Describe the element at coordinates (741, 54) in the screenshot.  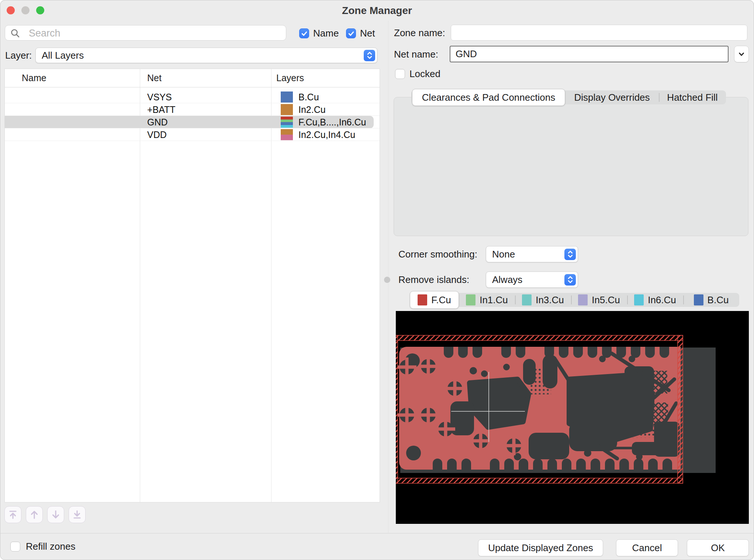
I see `chevron-down-icon` at that location.